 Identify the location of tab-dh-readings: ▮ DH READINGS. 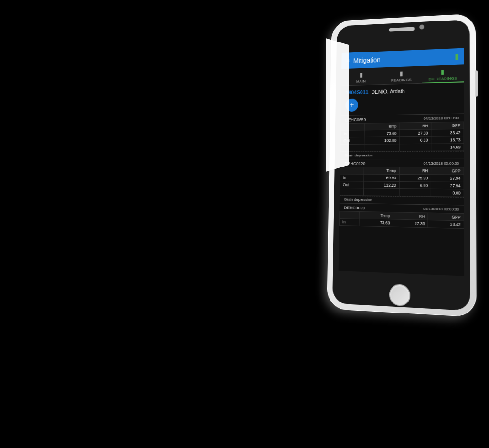
(443, 73).